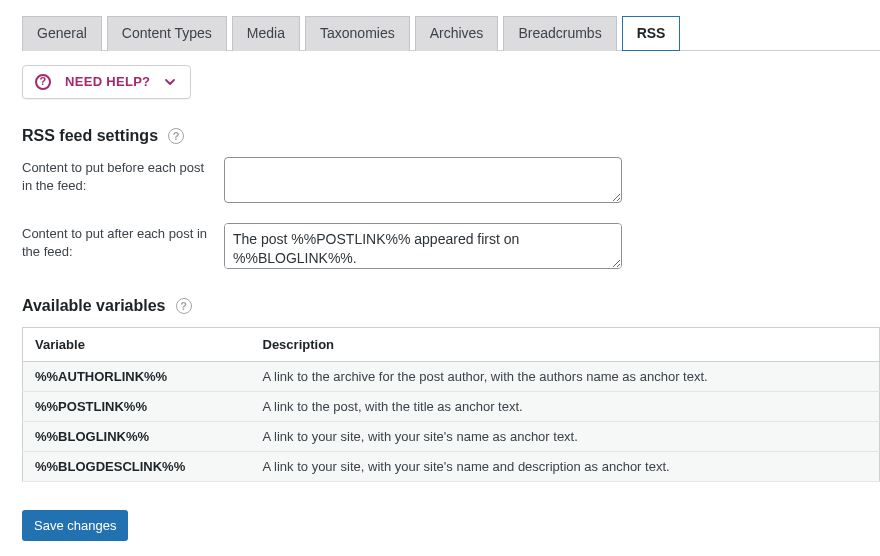 This screenshot has width=880, height=556. I want to click on col-variable: Variable, so click(137, 344).